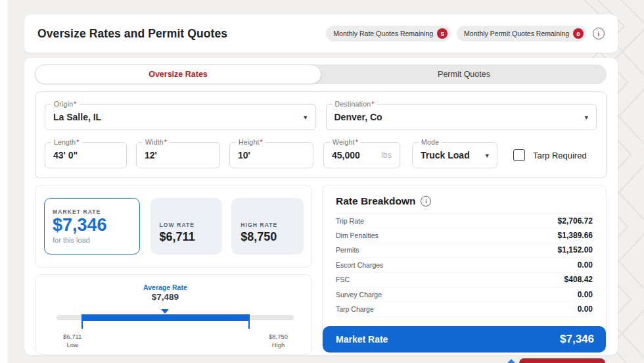 This screenshot has height=363, width=644. Describe the element at coordinates (175, 318) in the screenshot. I see `rate-slider-track` at that location.